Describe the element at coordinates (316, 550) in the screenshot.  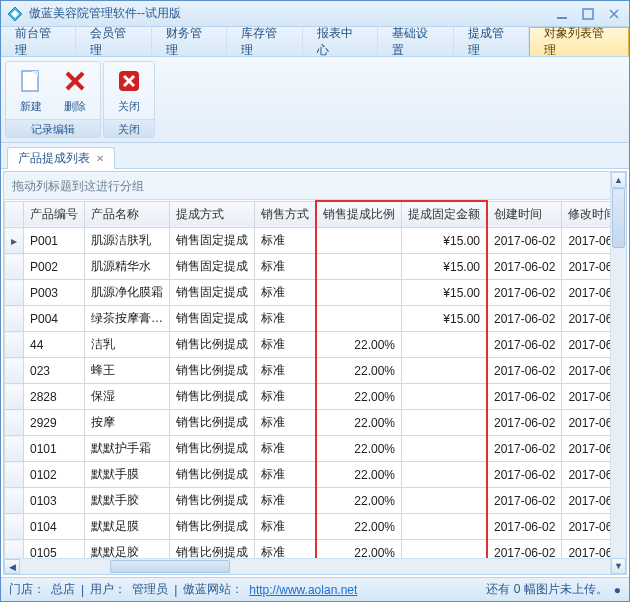
I see `table-row: 0105默默足胶销售比例提成标准22.00%2017-06-022017-06-…` at that location.